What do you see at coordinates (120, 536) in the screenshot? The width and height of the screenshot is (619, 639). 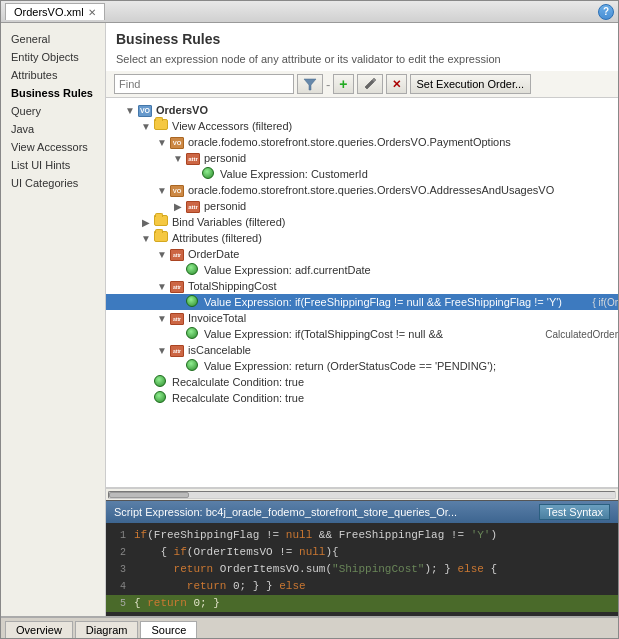 I see `line-number: 1` at bounding box center [120, 536].